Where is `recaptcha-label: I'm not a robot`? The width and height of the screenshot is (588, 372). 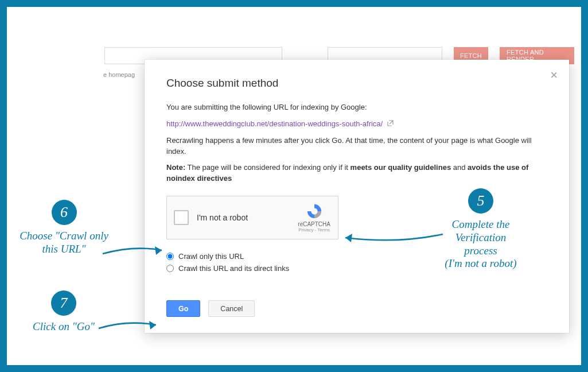
recaptcha-label: I'm not a robot is located at coordinates (247, 218).